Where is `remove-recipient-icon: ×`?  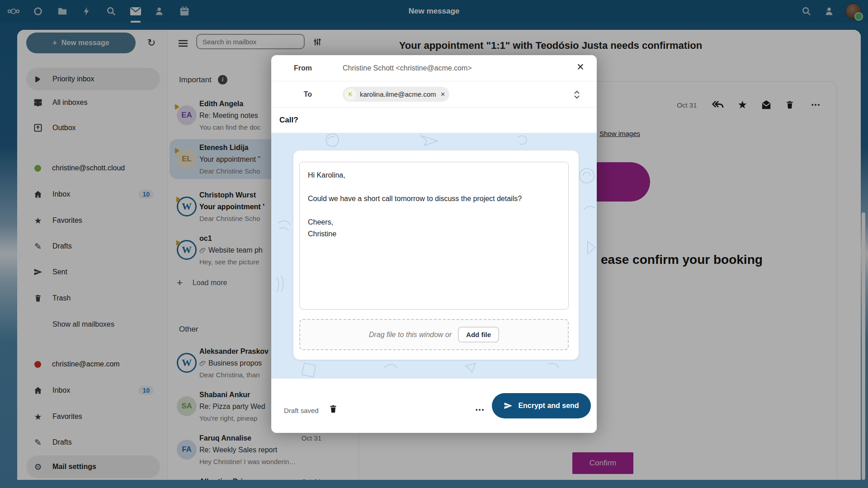
remove-recipient-icon: × is located at coordinates (443, 94).